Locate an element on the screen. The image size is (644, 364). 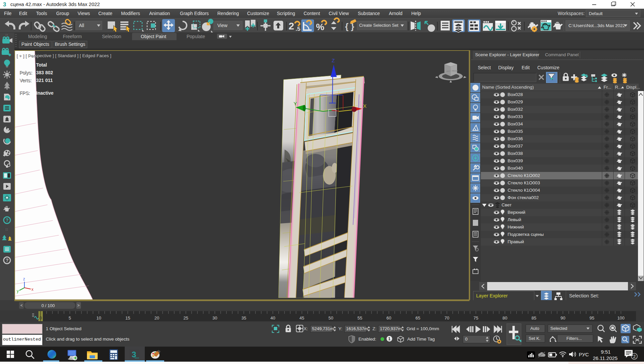
svg-text: 5 is located at coordinates (70, 318).